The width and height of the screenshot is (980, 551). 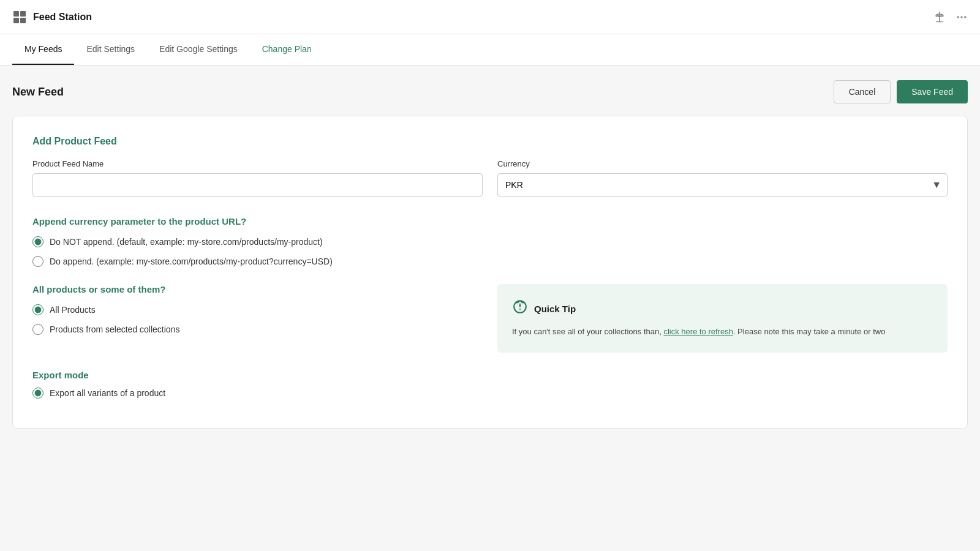 I want to click on export-all-variants-label: Export all variants of a product, so click(x=108, y=393).